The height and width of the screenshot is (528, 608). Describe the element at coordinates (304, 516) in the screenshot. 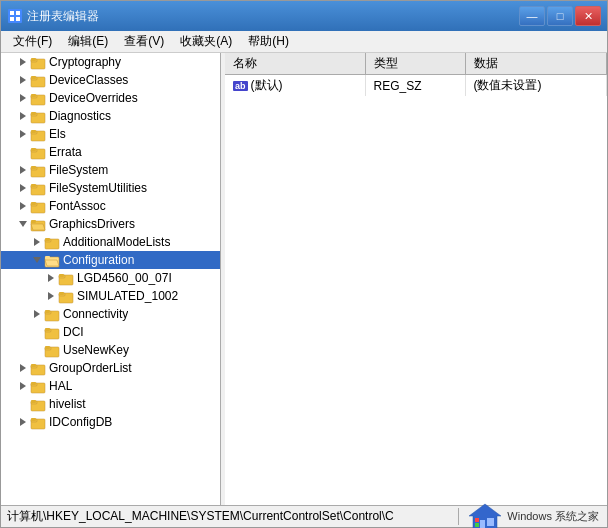

I see `status-bar: 计算机\HKEY_LOCAL_MACHINE\SYSTEM\CurrentCon…` at that location.